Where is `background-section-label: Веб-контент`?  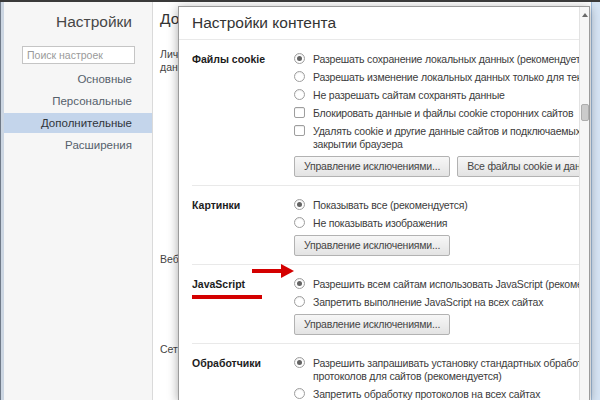 background-section-label: Веб-контент is located at coordinates (169, 260).